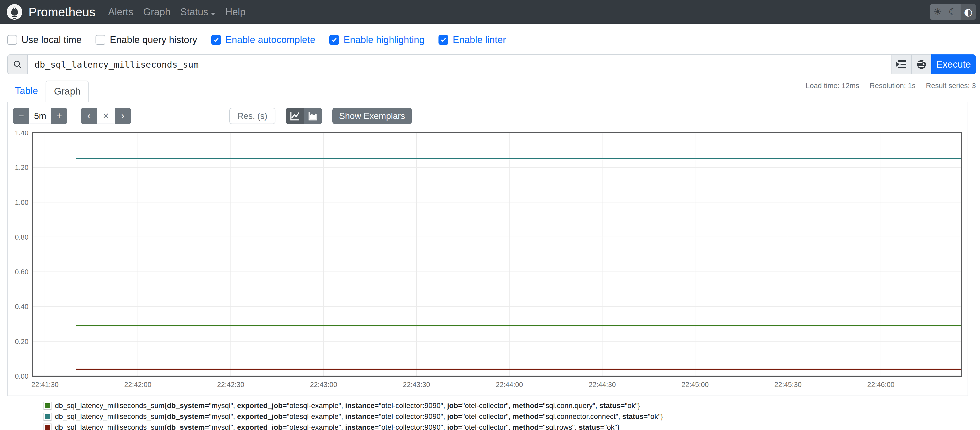  I want to click on brand: Prometheus, so click(51, 12).